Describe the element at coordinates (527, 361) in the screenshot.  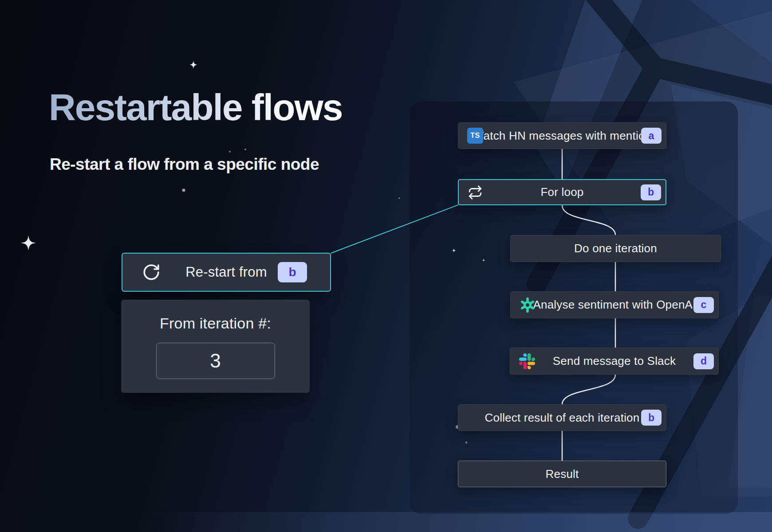
I see `slack-icon` at that location.